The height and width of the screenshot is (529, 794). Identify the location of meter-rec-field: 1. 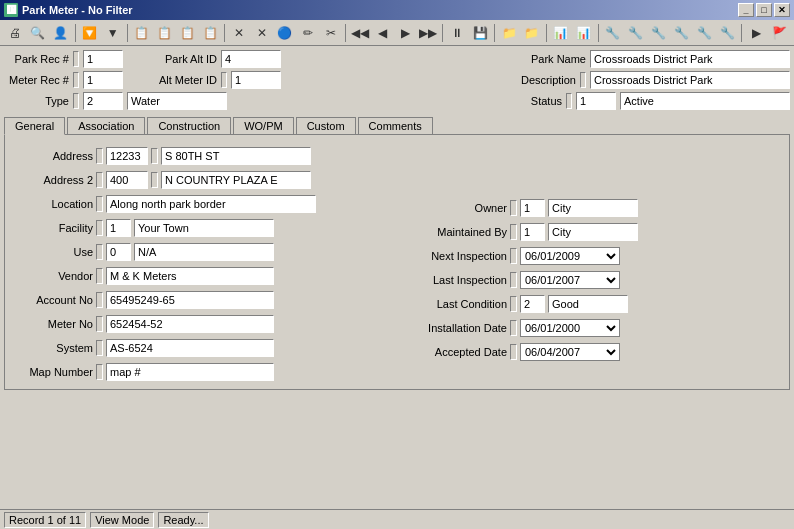
(103, 80).